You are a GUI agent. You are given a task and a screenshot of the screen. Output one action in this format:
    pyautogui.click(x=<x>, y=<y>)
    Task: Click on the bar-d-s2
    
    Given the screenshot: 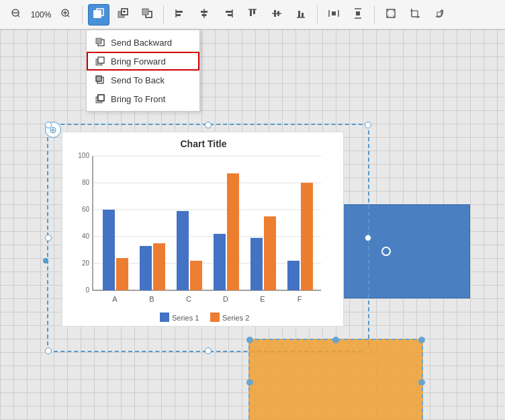 What is the action you would take?
    pyautogui.click(x=233, y=232)
    